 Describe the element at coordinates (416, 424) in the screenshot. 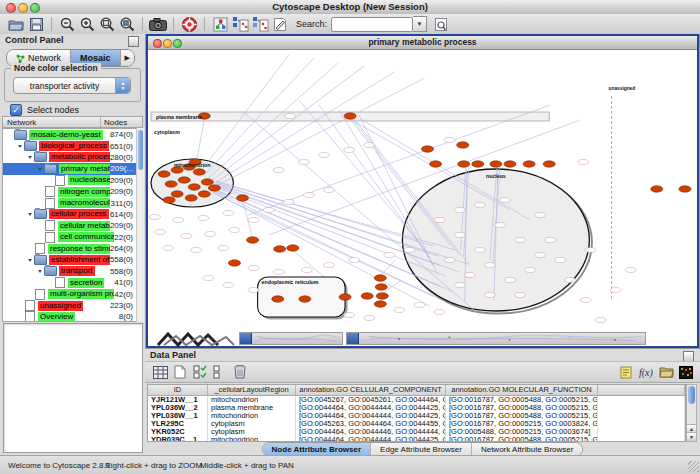

I see `table-row: YLR295Ccytoplasm[GO:0045263, GO:0044464,…` at that location.